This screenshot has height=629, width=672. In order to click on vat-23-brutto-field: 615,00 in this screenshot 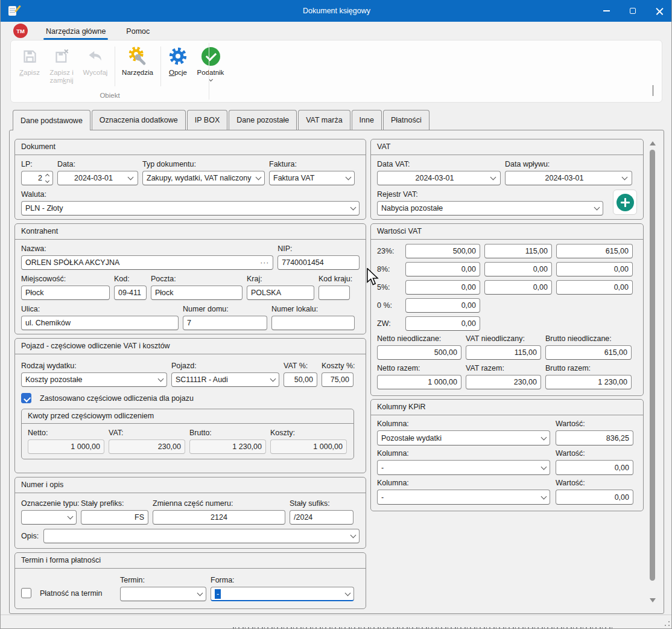, I will do `click(595, 251)`.